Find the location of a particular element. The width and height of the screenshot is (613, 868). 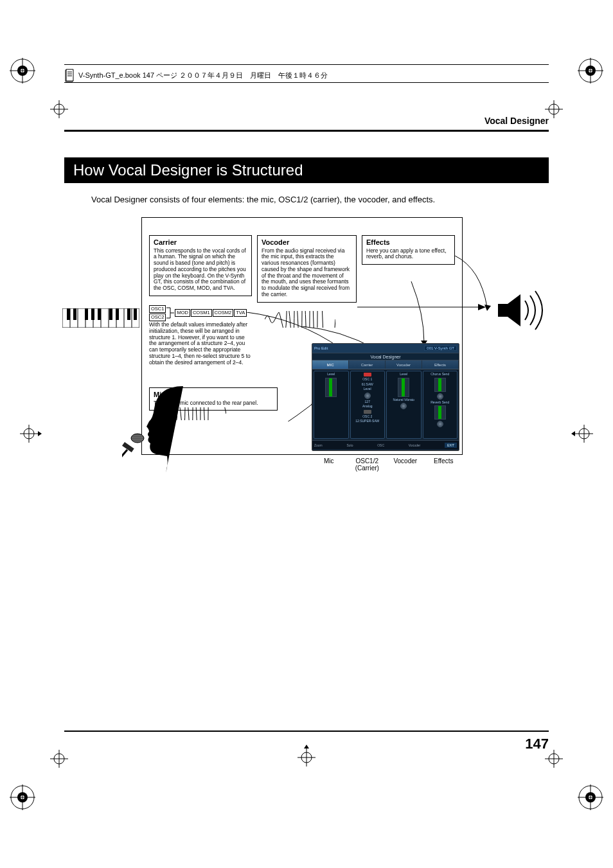

vocoder-title: Vocoder is located at coordinates (307, 243).